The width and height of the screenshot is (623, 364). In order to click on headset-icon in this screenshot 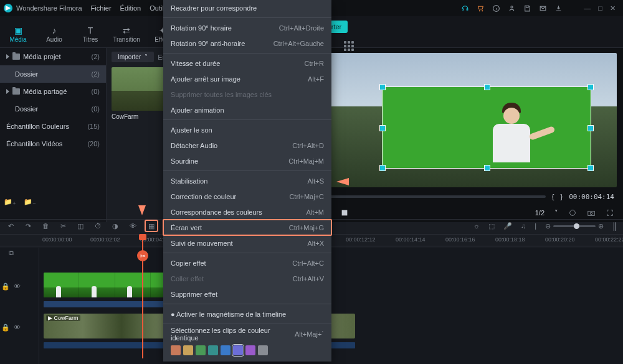, I will do `click(465, 9)`.